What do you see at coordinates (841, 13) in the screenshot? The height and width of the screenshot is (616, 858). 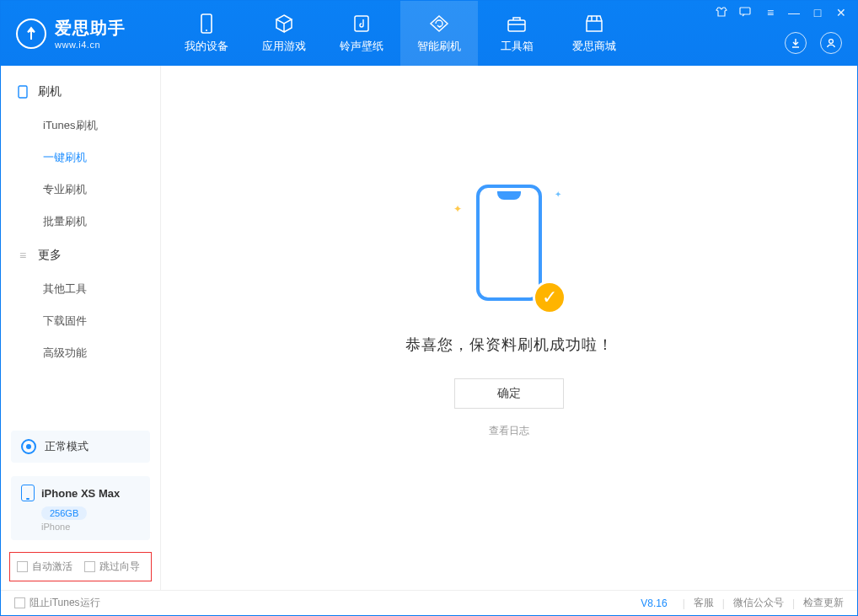 I see `close-button: ✕` at bounding box center [841, 13].